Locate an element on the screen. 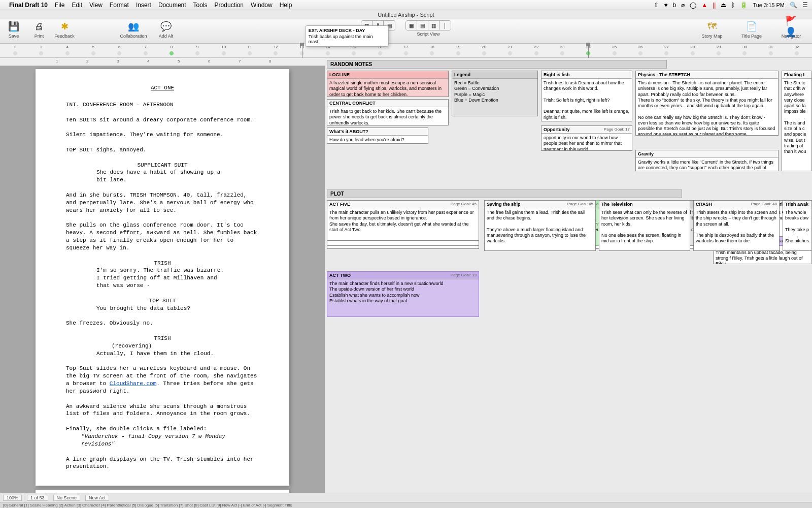 Image resolution: width=812 pixels, height=508 pixels. menu-document: Document is located at coordinates (173, 5).